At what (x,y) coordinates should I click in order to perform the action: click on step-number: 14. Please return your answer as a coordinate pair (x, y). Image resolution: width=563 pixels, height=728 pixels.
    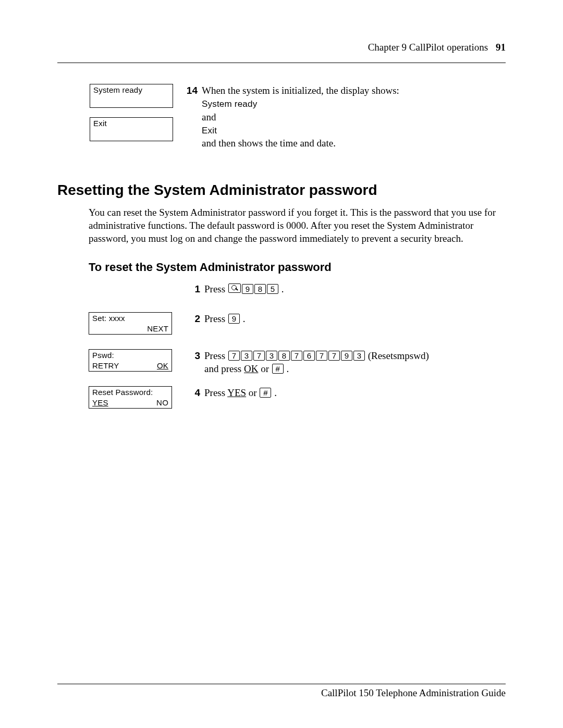
    Looking at the image, I should click on (192, 117).